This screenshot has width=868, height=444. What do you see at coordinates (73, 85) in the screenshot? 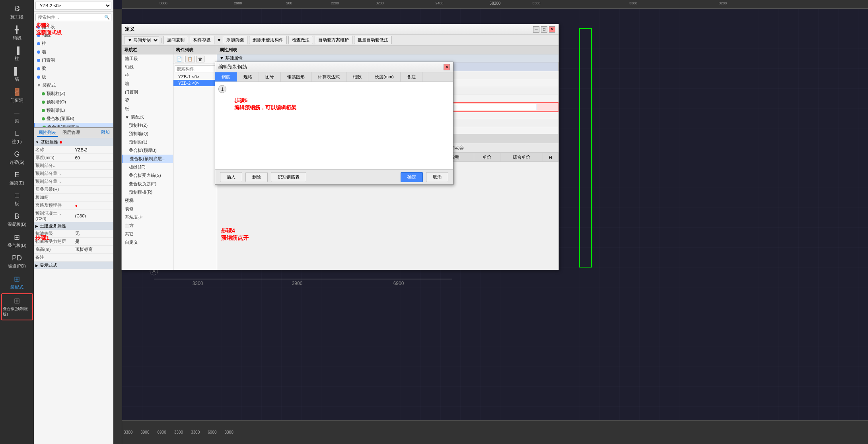
I see `nav-assembly: ▼装配式` at bounding box center [73, 85].